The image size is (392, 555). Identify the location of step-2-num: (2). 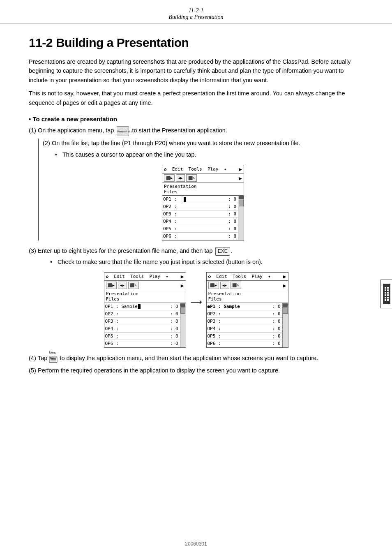
(47, 143).